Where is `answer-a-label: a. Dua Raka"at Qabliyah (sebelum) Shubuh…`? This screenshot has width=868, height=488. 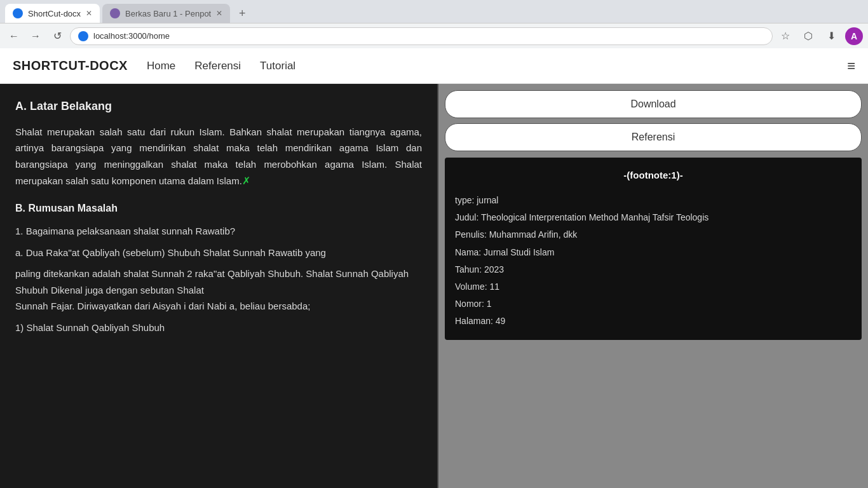 answer-a-label: a. Dua Raka"at Qabliyah (sebelum) Shubuh… is located at coordinates (219, 253).